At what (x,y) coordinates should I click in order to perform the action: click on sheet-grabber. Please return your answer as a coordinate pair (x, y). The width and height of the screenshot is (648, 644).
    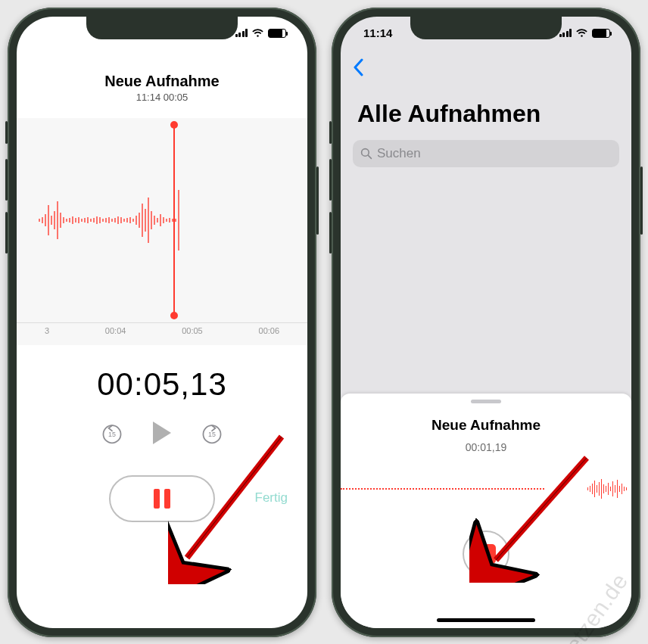
    Looking at the image, I should click on (486, 401).